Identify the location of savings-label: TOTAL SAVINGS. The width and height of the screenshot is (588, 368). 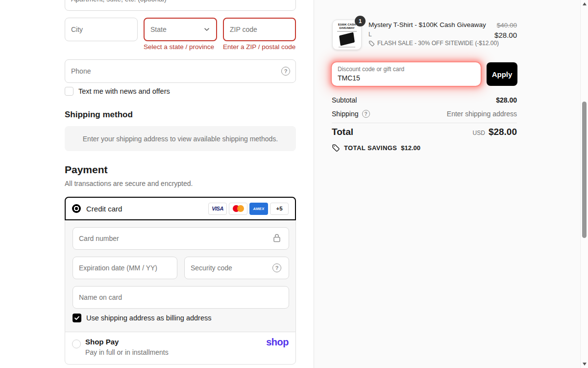
(370, 148).